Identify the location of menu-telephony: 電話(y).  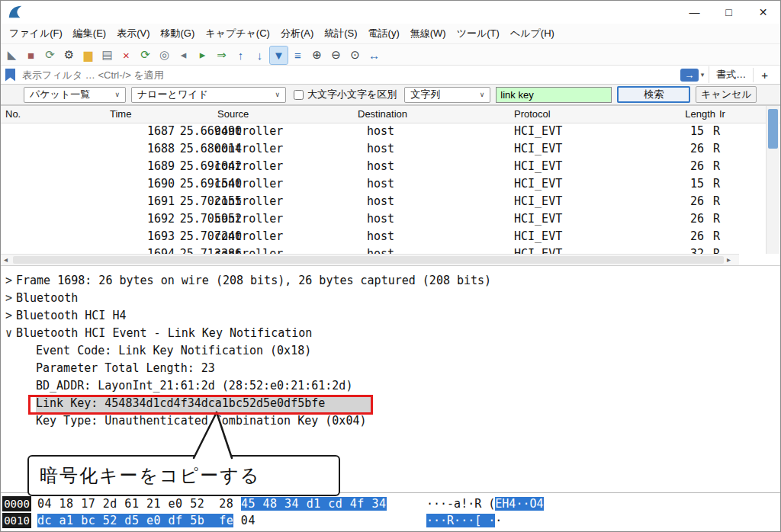
(384, 34).